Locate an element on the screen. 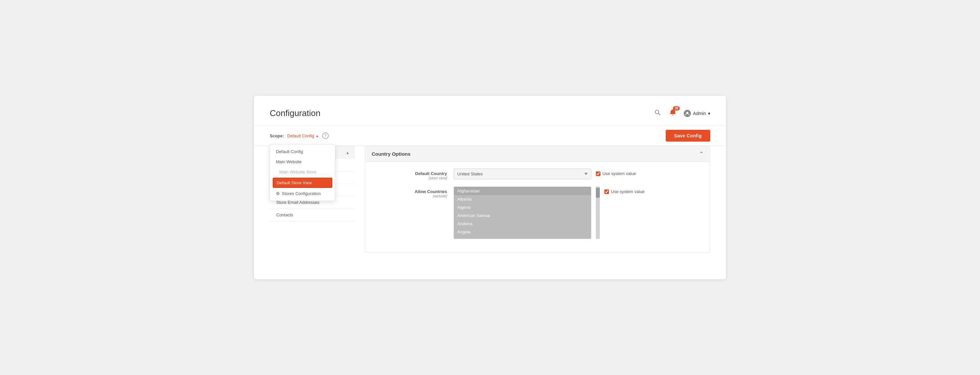 This screenshot has width=980, height=375. option-albania: Albania is located at coordinates (522, 199).